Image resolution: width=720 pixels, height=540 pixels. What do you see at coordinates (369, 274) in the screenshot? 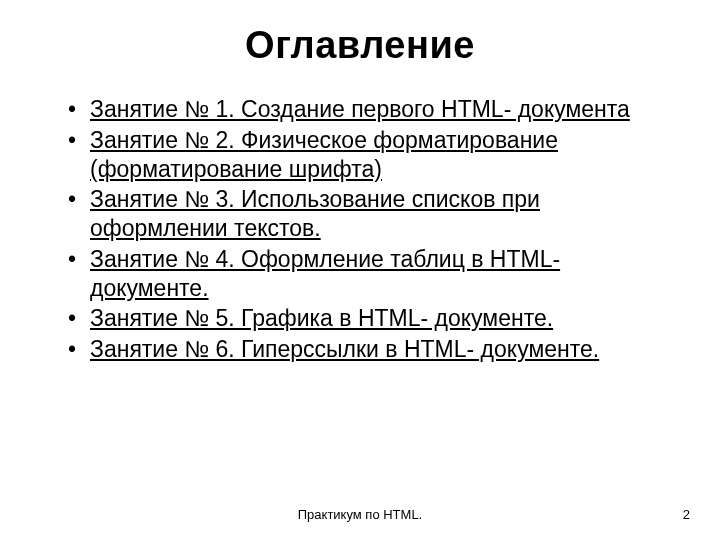
I see `list-item: Занятие № 4. Оформление таблиц в HTML- д…` at bounding box center [369, 274].